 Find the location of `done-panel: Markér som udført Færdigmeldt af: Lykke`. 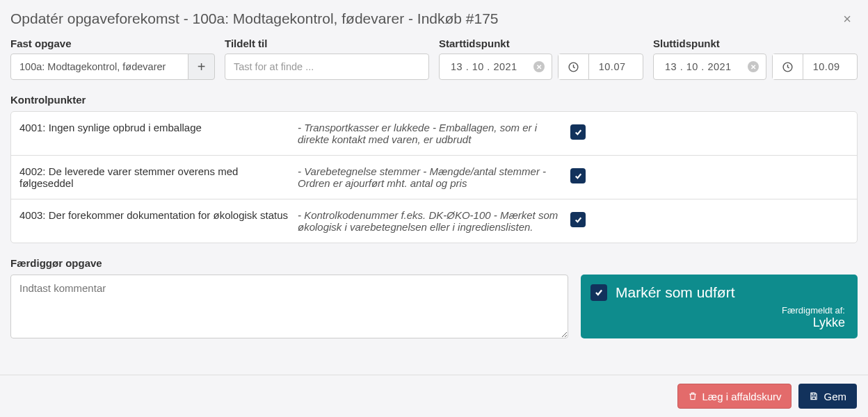

done-panel: Markér som udført Færdigmeldt af: Lykke is located at coordinates (719, 306).